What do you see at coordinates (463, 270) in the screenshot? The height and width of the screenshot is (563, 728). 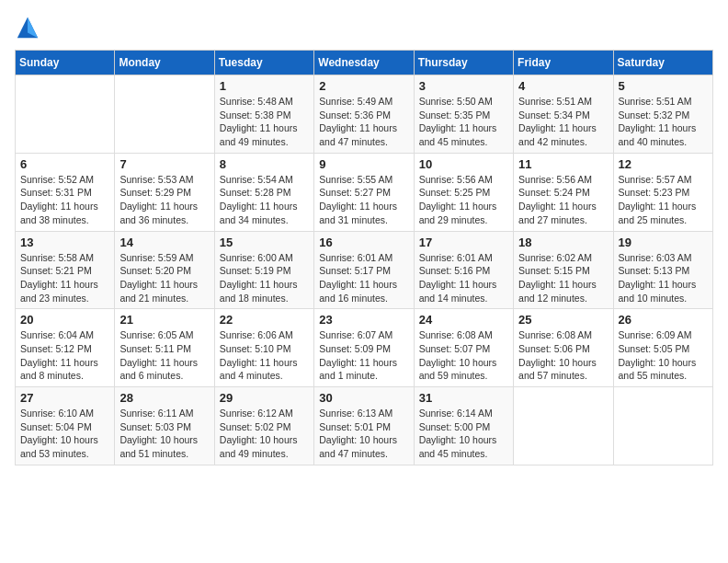 I see `calendar-cell: 17Sunrise: 6:01 AM Sunset: 5:16 PM Dayli…` at bounding box center [463, 270].